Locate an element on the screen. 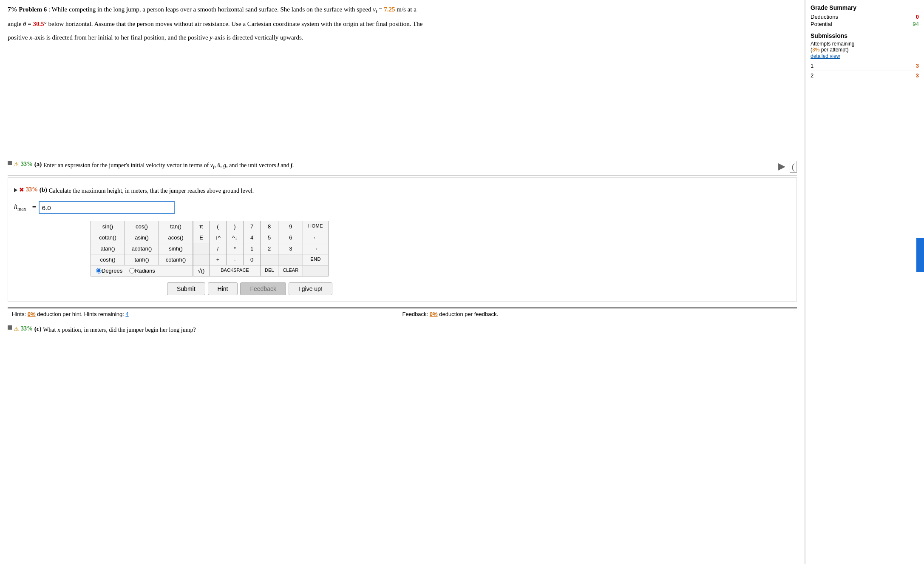  nine-button: 9 is located at coordinates (291, 227).